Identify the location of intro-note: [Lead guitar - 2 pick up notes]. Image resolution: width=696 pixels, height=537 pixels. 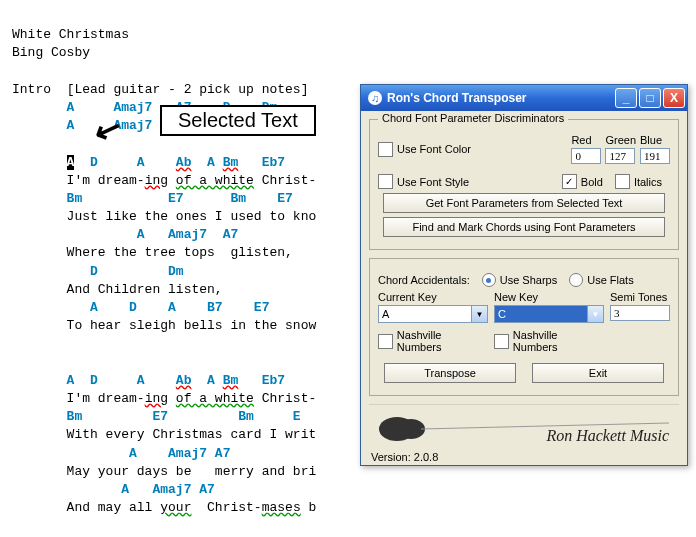
(188, 90).